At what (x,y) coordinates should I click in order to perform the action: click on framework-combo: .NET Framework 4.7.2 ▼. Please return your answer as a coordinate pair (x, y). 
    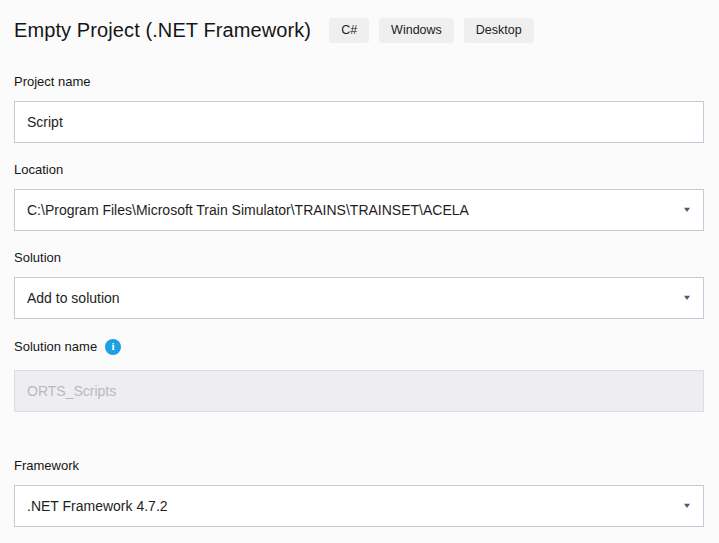
    Looking at the image, I should click on (359, 506).